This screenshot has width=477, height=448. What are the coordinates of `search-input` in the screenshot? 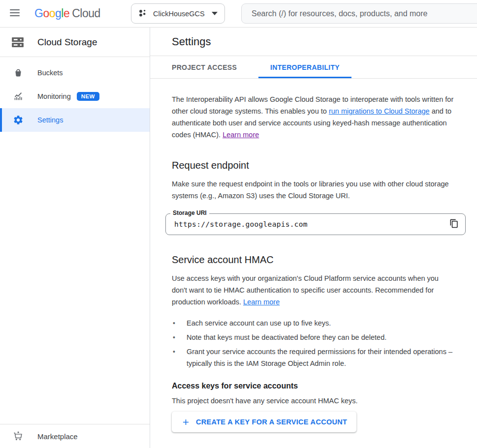 It's located at (364, 14).